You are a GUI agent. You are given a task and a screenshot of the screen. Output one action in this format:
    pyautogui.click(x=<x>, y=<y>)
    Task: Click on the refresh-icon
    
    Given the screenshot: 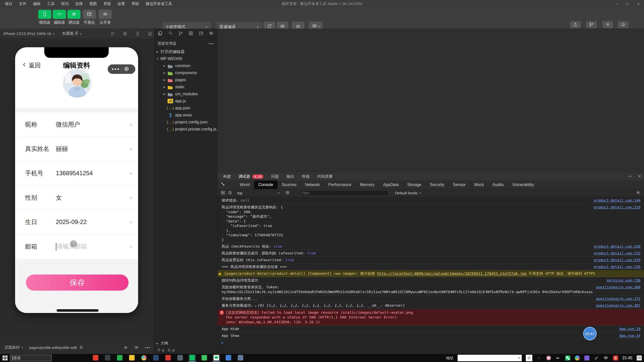 What is the action you would take?
    pyautogui.click(x=529, y=358)
    